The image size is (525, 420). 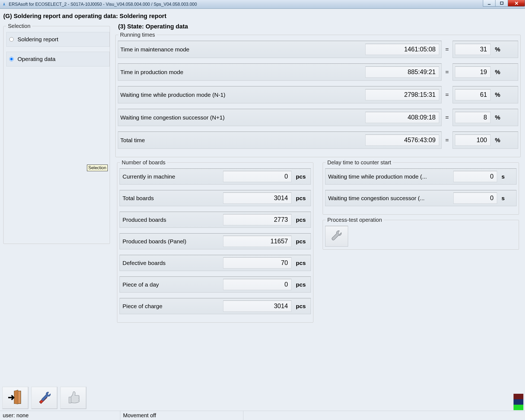 I want to click on boards-value: 70, so click(x=257, y=263).